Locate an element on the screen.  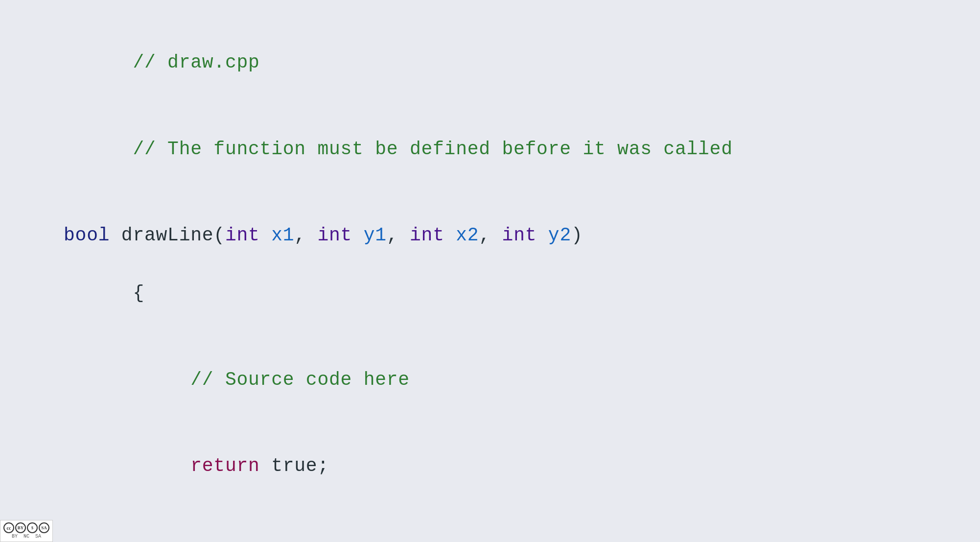
comment-line-2: // The function must be defined before i… is located at coordinates (522, 150).